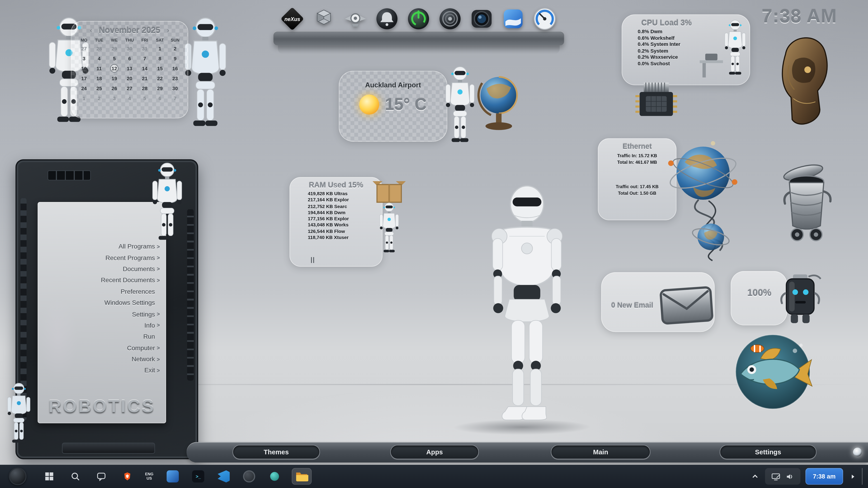  Describe the element at coordinates (632, 305) in the screenshot. I see `email-count-label: 0 New Email` at that location.